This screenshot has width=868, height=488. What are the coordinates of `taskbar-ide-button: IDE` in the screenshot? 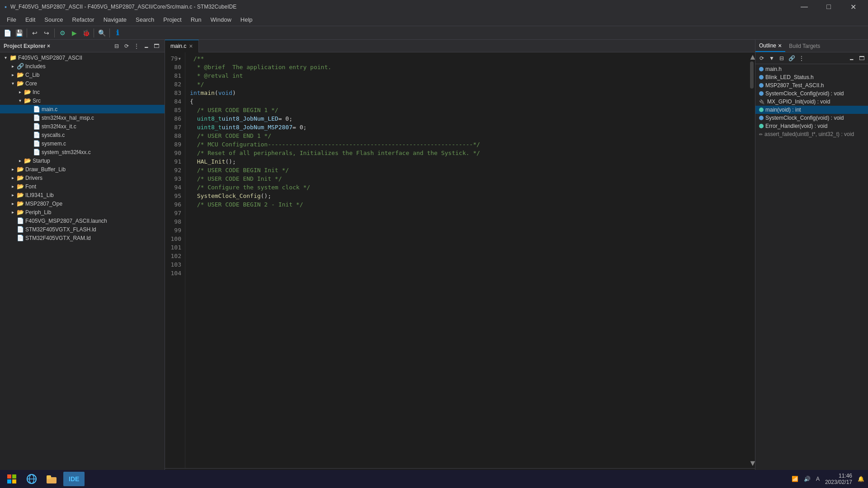 It's located at (74, 479).